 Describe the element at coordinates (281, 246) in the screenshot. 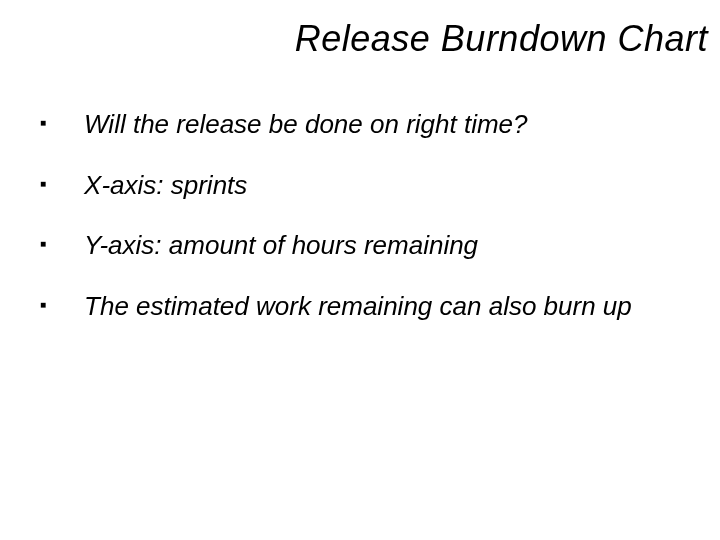

I see `bullet-text: Y-axis: amount of hours remaining` at that location.